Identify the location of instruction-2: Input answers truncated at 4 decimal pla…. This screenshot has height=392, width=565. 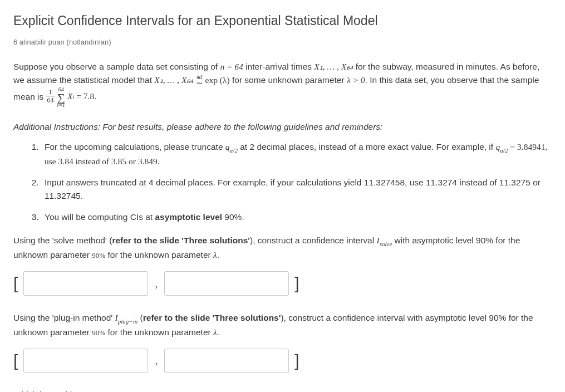
(296, 189).